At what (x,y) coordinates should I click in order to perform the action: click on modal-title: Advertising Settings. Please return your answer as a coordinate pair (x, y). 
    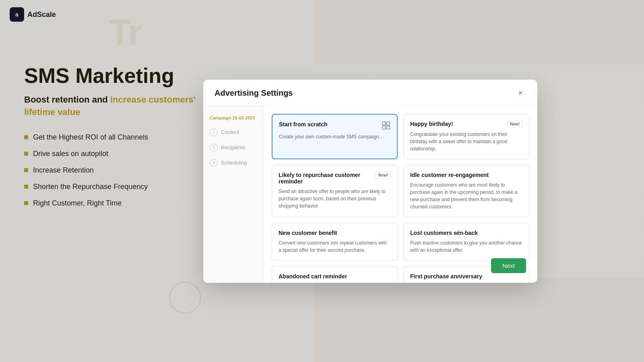
    Looking at the image, I should click on (254, 93).